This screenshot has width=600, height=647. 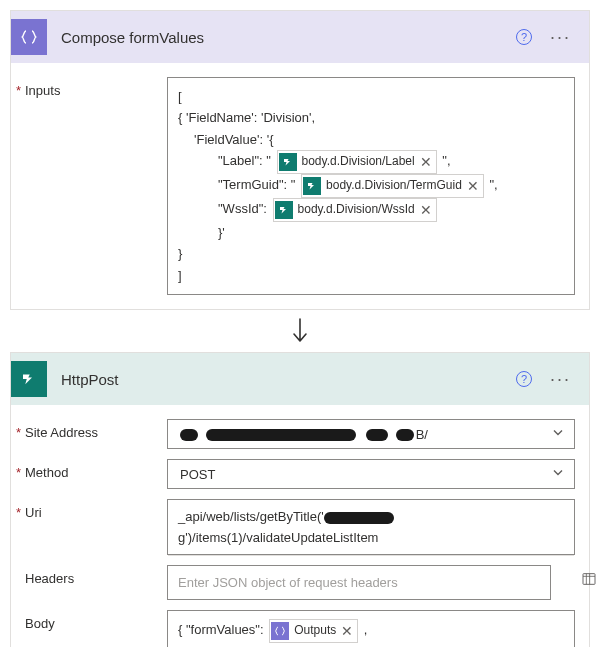 I want to click on body-label: Body, so click(x=90, y=620).